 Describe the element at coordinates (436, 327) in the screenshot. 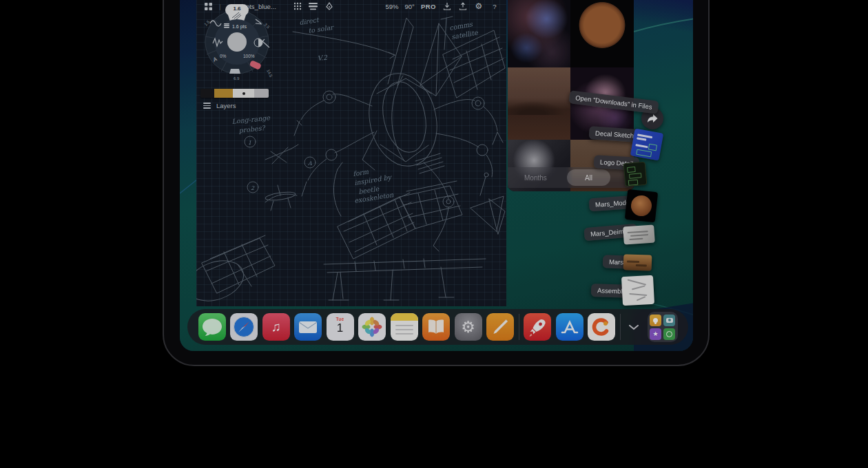

I see `dock-app-books` at that location.